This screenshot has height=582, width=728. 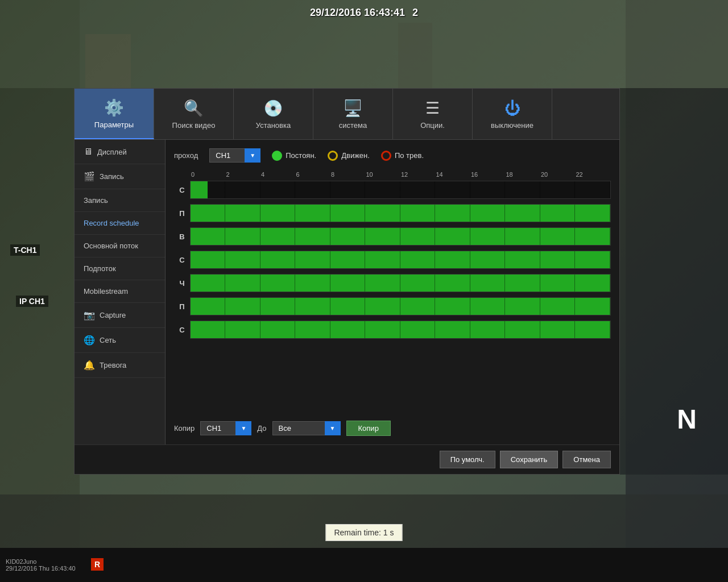 What do you see at coordinates (401, 174) in the screenshot?
I see `time-ruler: 0 2 4 6 8 10 12 14 16 18 20 22` at bounding box center [401, 174].